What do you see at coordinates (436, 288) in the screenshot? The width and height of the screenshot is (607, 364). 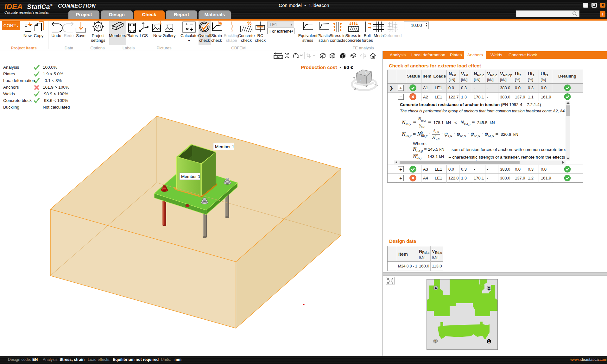 I see `svg-text: 4` at bounding box center [436, 288].